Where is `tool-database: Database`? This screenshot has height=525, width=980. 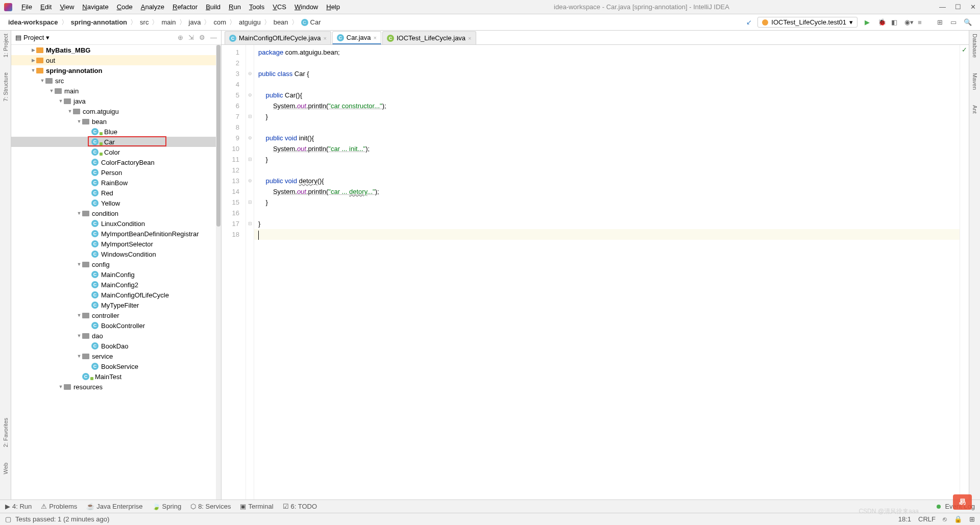
tool-database: Database is located at coordinates (975, 46).